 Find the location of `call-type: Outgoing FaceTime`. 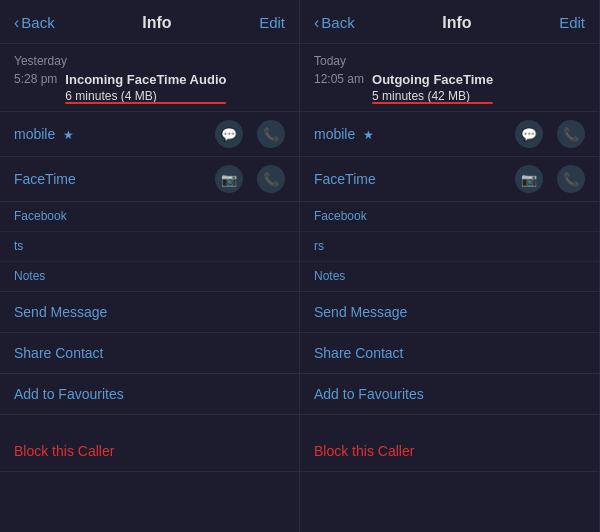

call-type: Outgoing FaceTime is located at coordinates (432, 80).